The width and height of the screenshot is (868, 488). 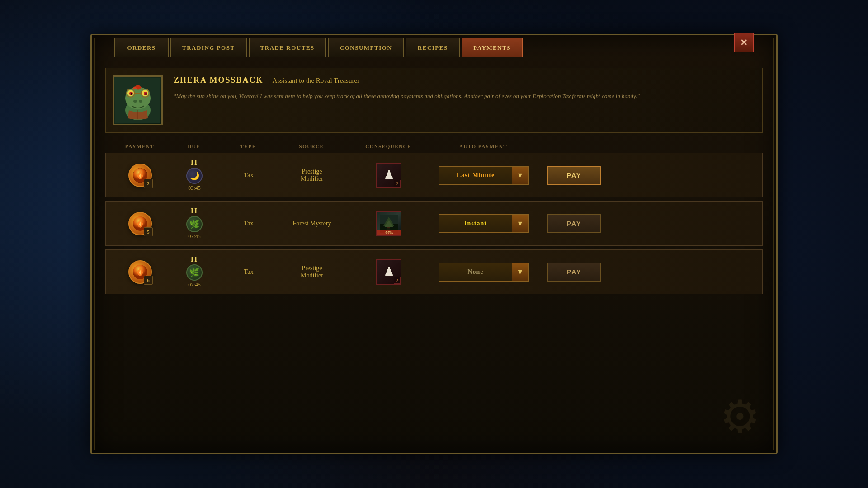 What do you see at coordinates (312, 272) in the screenshot?
I see `source-text-3: PrestigeModifier` at bounding box center [312, 272].